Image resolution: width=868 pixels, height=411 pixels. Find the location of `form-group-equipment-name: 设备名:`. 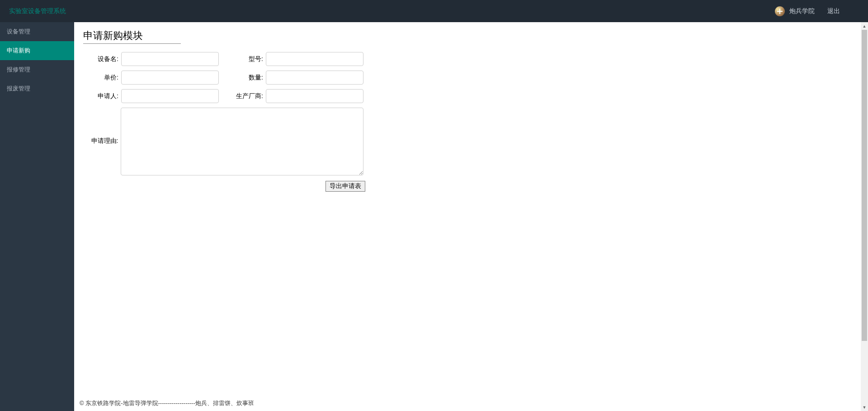

form-group-equipment-name: 设备名: is located at coordinates (151, 59).